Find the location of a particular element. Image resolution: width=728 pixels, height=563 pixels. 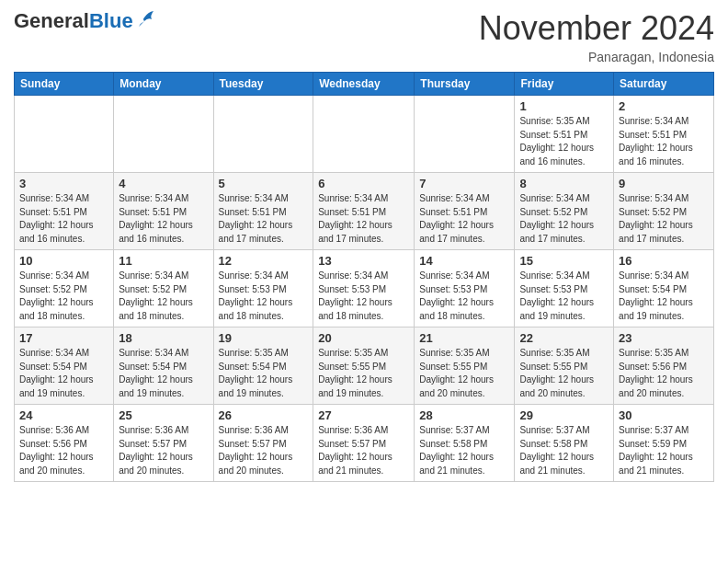

calendar-week-row: 24Sunrise: 5:36 AM Sunset: 5:56 PM Dayli… is located at coordinates (364, 443).